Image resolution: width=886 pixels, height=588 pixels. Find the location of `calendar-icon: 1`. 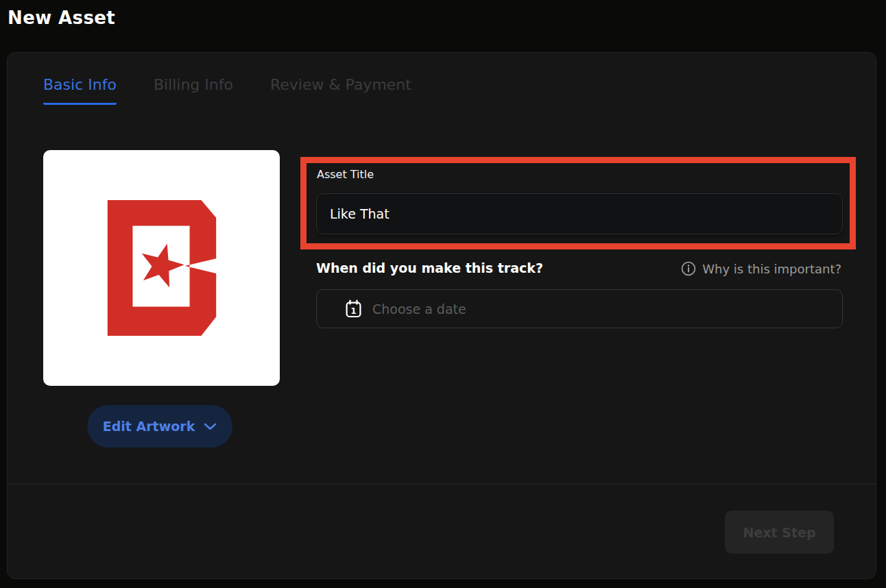

calendar-icon: 1 is located at coordinates (354, 308).